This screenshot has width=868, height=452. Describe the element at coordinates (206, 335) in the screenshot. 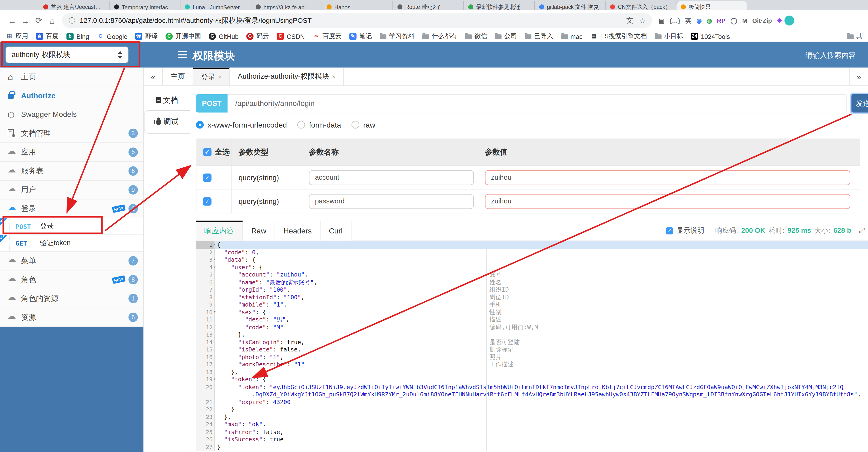

I see `line-number: 13` at that location.